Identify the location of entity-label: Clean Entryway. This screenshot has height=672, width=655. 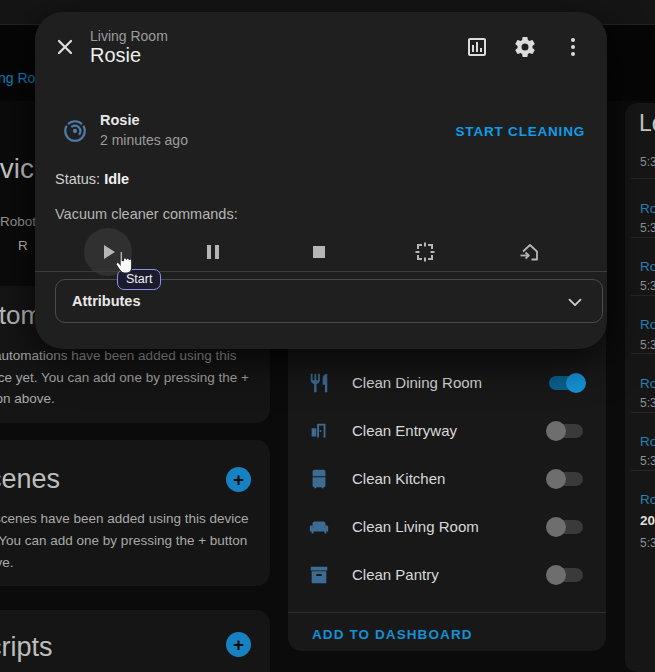
(404, 430).